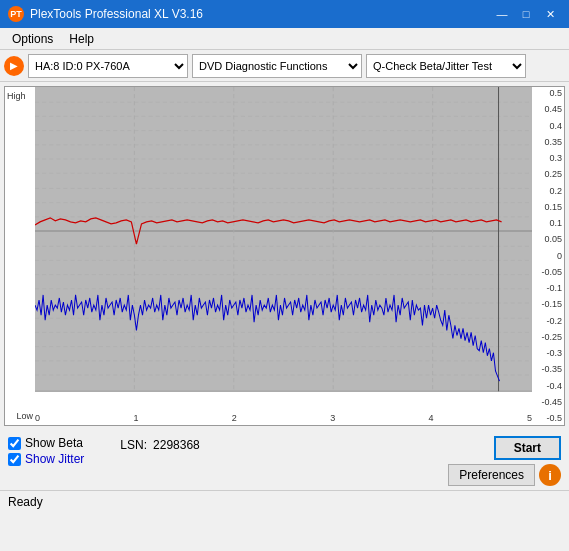  I want to click on minimize-button: —, so click(502, 14).